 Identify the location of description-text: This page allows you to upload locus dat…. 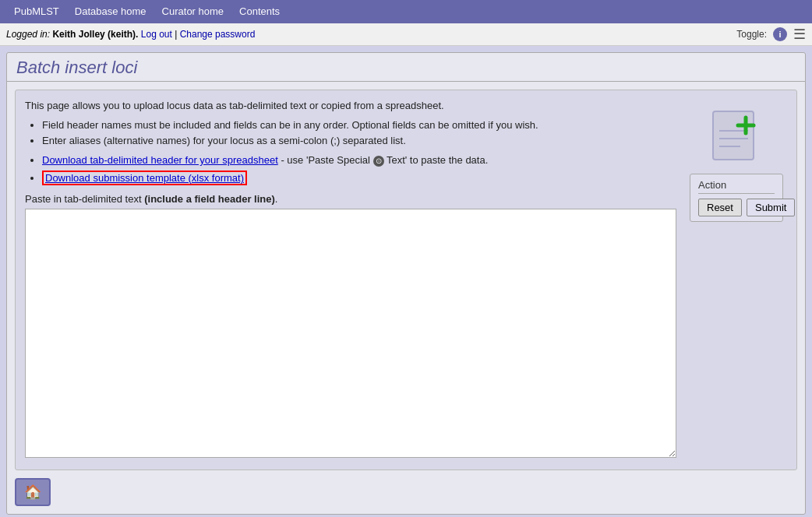
(351, 106).